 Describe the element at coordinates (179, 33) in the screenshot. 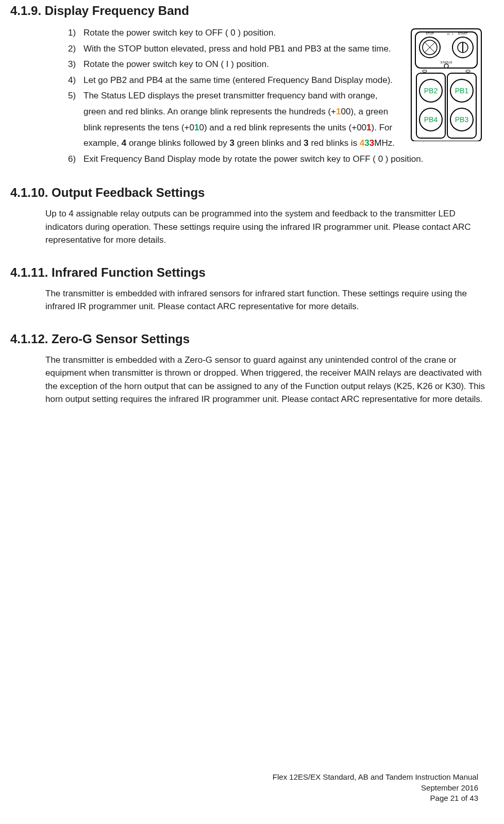

I see `step-text: Rotate the power switch key to OFF ( 0 )…` at that location.